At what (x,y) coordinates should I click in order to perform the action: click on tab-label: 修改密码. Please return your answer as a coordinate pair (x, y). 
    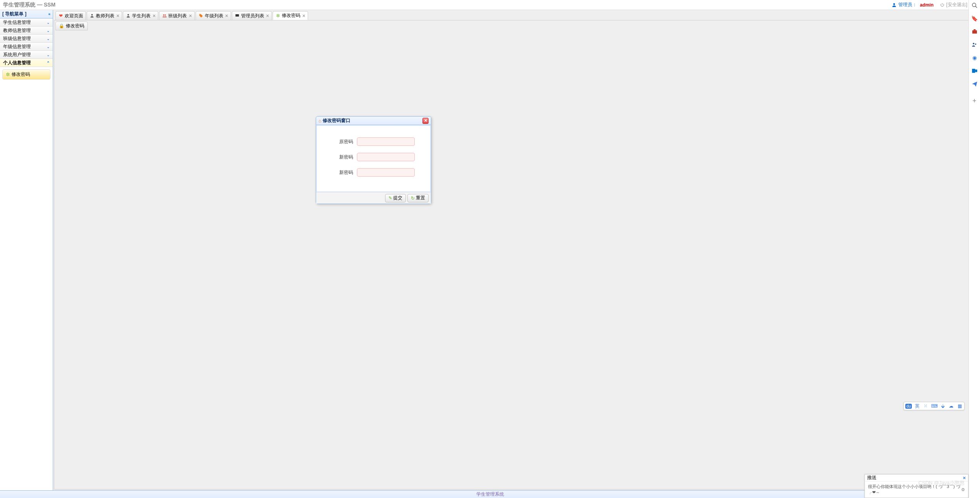
    Looking at the image, I should click on (291, 15).